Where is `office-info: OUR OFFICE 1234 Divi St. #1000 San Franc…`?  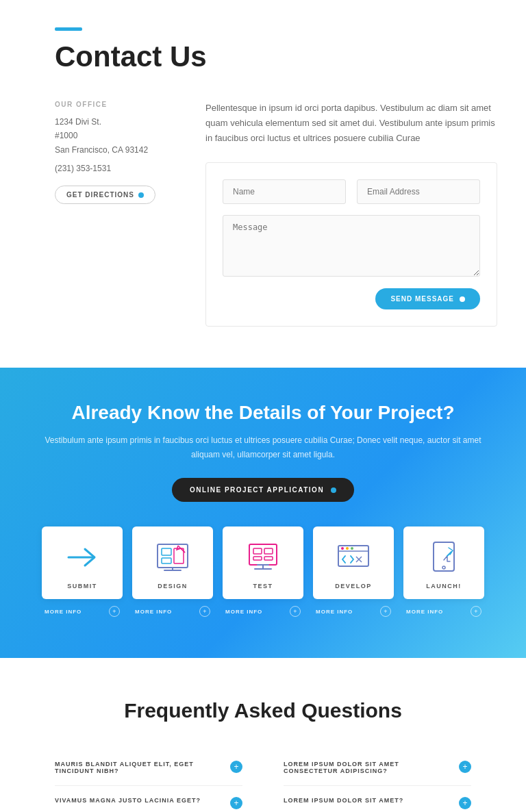
office-info: OUR OFFICE 1234 Divi St. #1000 San Franc… is located at coordinates (116, 214).